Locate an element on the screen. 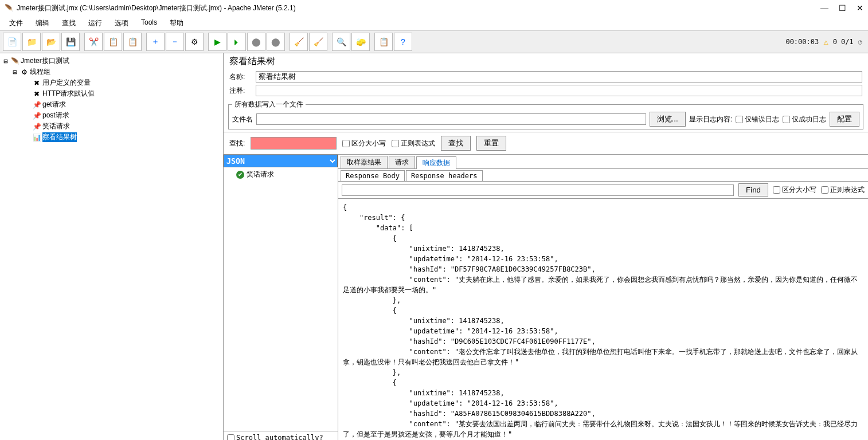  file-legend: 所有数据写入一个文件 is located at coordinates (269, 104).